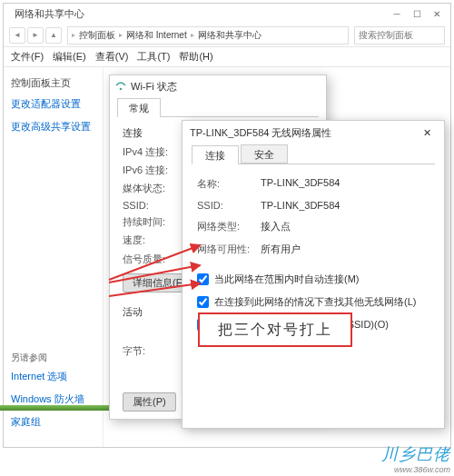 This screenshot has height=476, width=454. Describe the element at coordinates (416, 454) in the screenshot. I see `watermark-brand: 川乡巴佬` at that location.